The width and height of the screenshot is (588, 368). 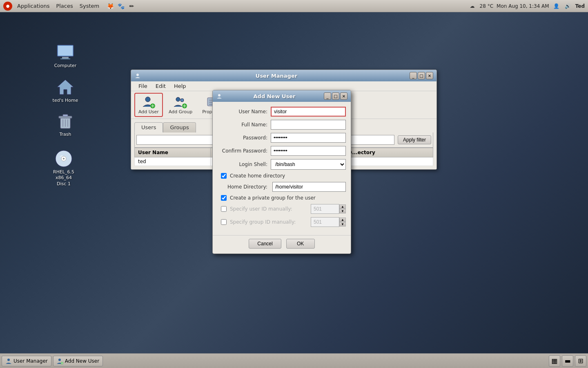 What do you see at coordinates (121, 6) in the screenshot?
I see `quick-launch-area: 🦊 🐾 ✏️` at bounding box center [121, 6].